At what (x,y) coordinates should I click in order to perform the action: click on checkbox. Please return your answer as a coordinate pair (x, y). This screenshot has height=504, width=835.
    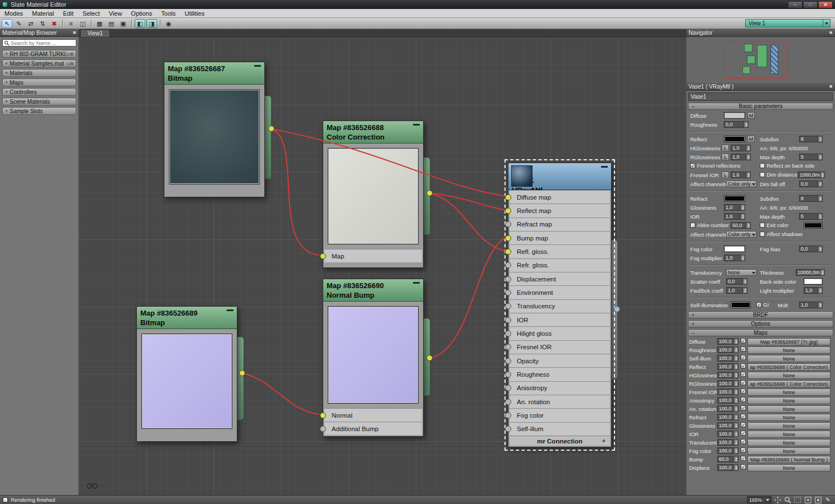
    Looking at the image, I should click on (762, 234).